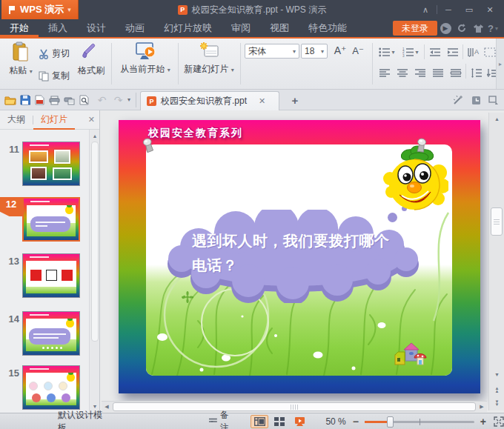  What do you see at coordinates (453, 52) in the screenshot?
I see `increase-indent-button` at bounding box center [453, 52].